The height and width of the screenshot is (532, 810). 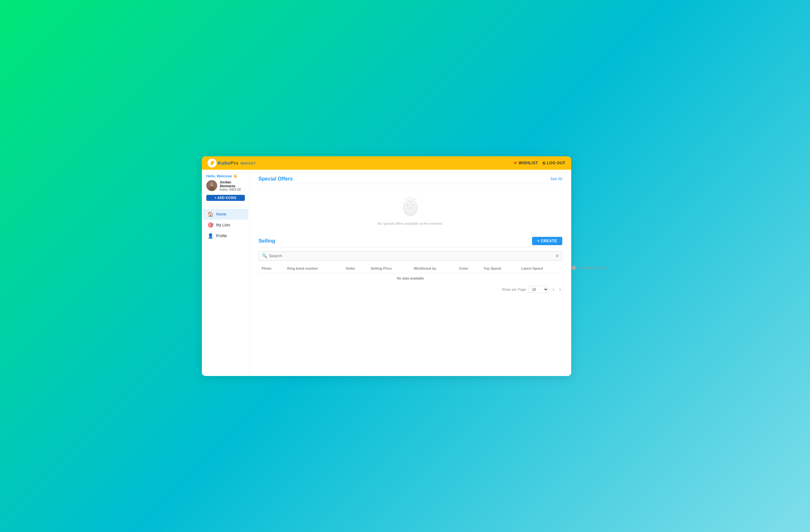 What do you see at coordinates (211, 225) in the screenshot?
I see `lists-icon: 🎯` at bounding box center [211, 225].